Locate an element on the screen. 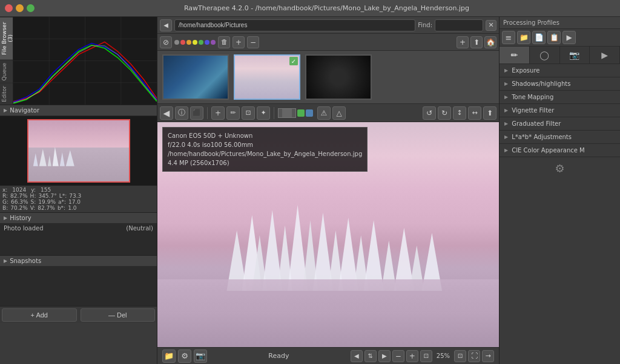 This screenshot has width=620, height=364. thumbs-zoom-out-button: − is located at coordinates (253, 42).